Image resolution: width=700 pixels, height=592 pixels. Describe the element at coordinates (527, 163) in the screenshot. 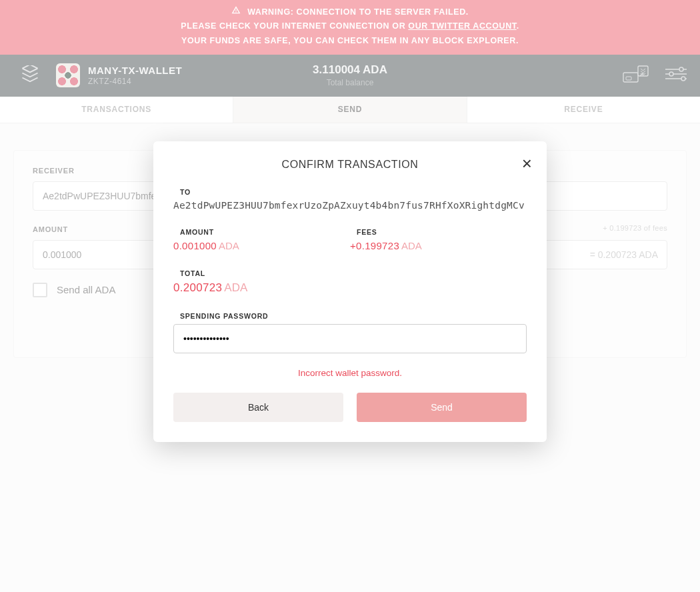

I see `close-icon: ×` at that location.